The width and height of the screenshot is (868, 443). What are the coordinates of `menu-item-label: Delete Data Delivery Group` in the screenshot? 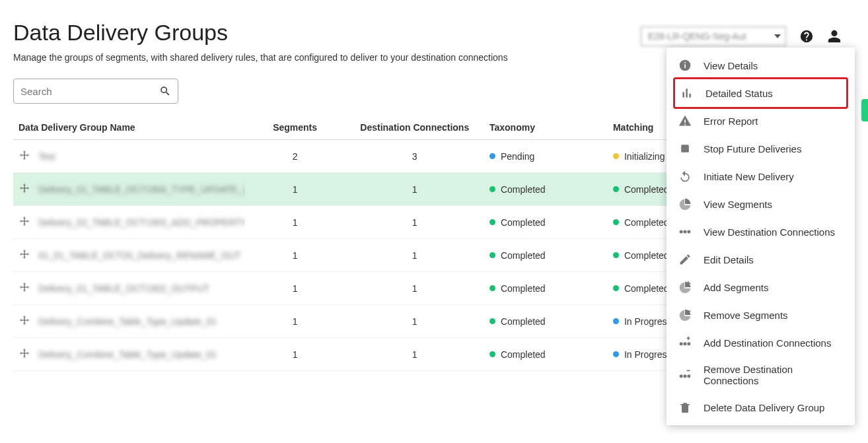 It's located at (764, 408).